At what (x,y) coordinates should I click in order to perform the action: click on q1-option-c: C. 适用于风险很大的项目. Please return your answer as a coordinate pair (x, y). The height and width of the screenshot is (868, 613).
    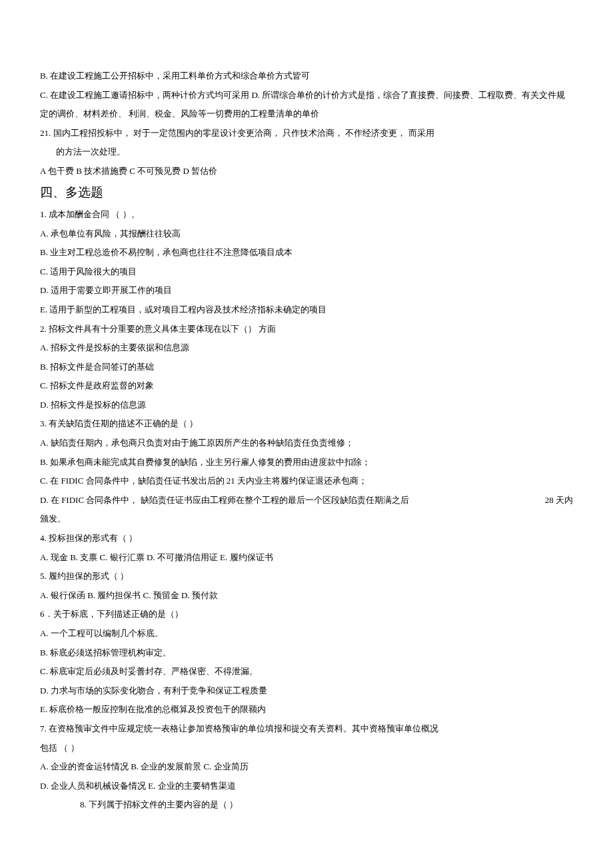
    Looking at the image, I should click on (306, 272).